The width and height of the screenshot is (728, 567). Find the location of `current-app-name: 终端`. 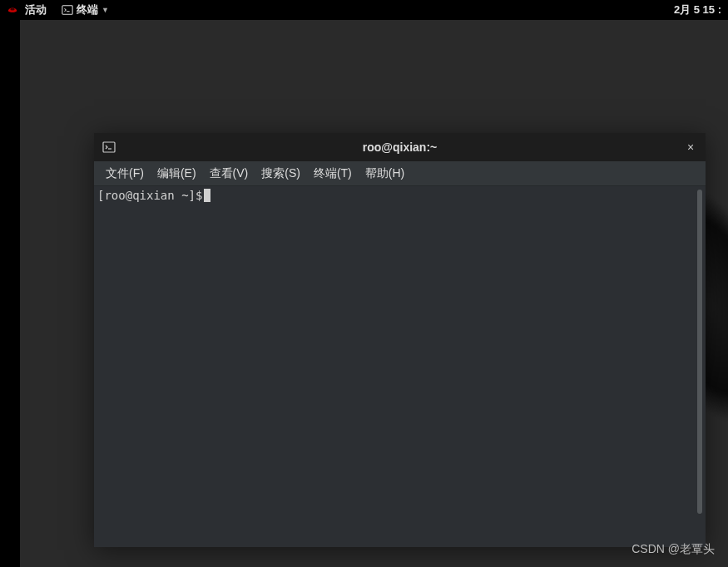

current-app-name: 终端 is located at coordinates (87, 10).